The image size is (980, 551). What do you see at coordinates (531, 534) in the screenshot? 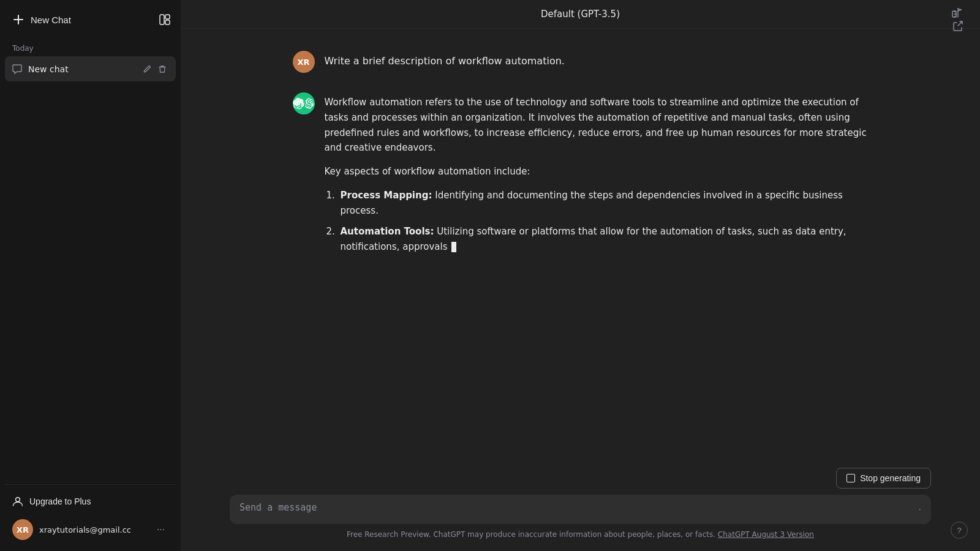
I see `footer-text: Free Research Preview. ChatGPT may produ…` at bounding box center [531, 534].